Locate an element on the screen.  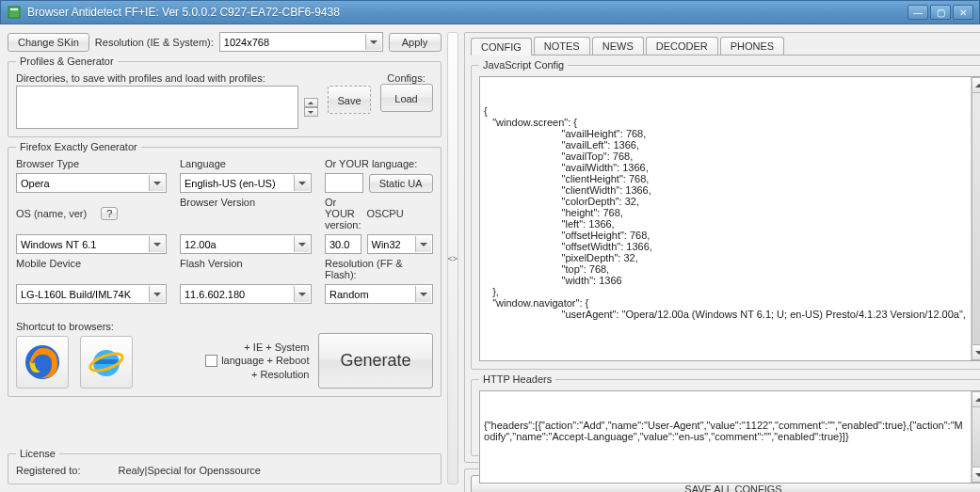
mobile-label: Mobile Device is located at coordinates (91, 269).